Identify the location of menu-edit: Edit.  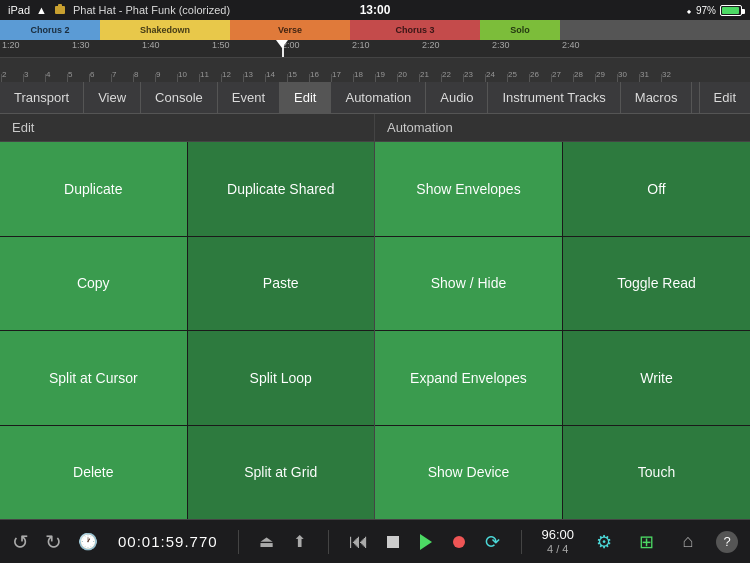
(306, 98).